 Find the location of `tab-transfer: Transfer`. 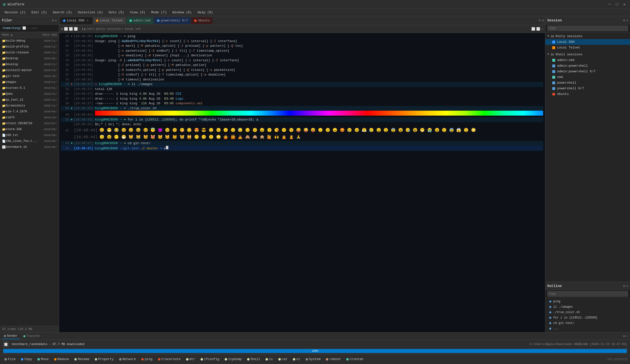

tab-transfer: Transfer is located at coordinates (32, 336).